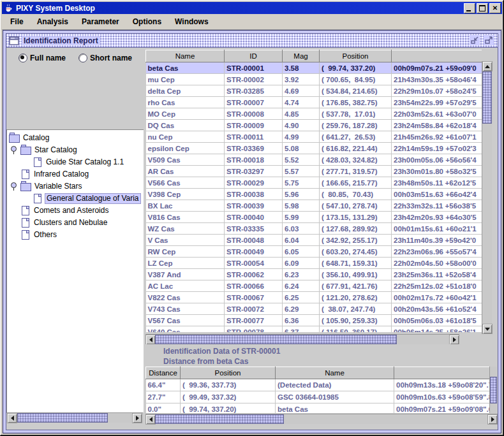 The width and height of the screenshot is (504, 436). Describe the element at coordinates (185, 263) in the screenshot. I see `cell-name: LZ Cep` at that location.